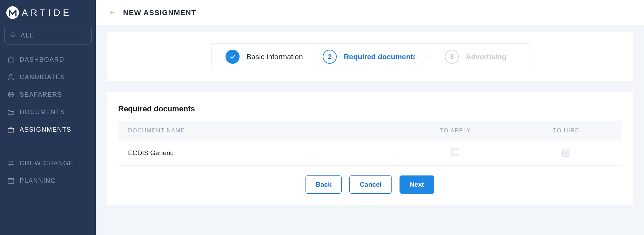 This screenshot has width=644, height=235. What do you see at coordinates (370, 57) in the screenshot?
I see `step-required-documents: 2 Required documents` at bounding box center [370, 57].